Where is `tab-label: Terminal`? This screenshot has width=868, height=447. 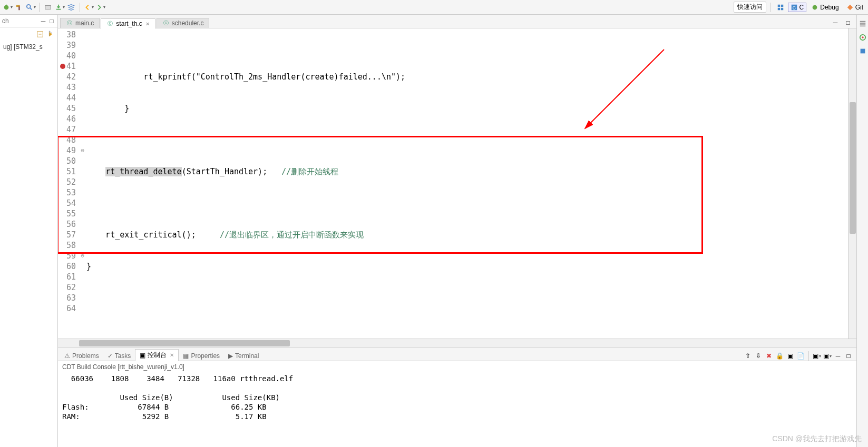
tab-label: Terminal is located at coordinates (247, 356).